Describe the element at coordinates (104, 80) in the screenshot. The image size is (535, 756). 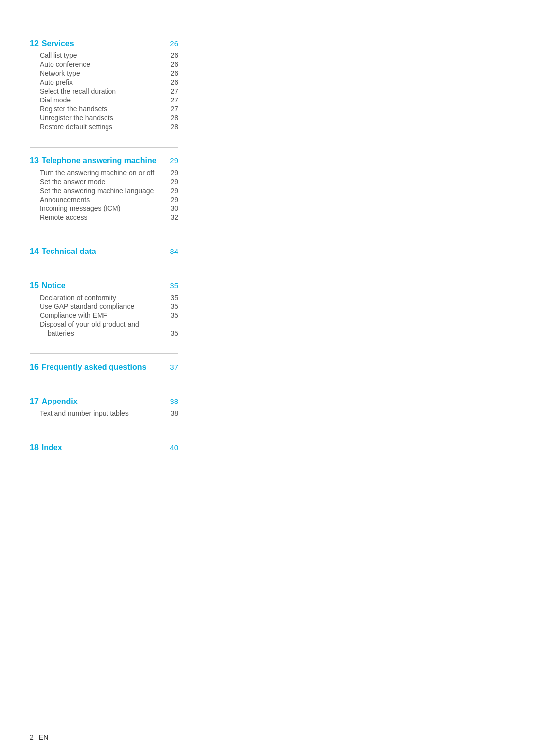
I see `section-12: 12Services 26 Call list type 26 Auto con…` at that location.